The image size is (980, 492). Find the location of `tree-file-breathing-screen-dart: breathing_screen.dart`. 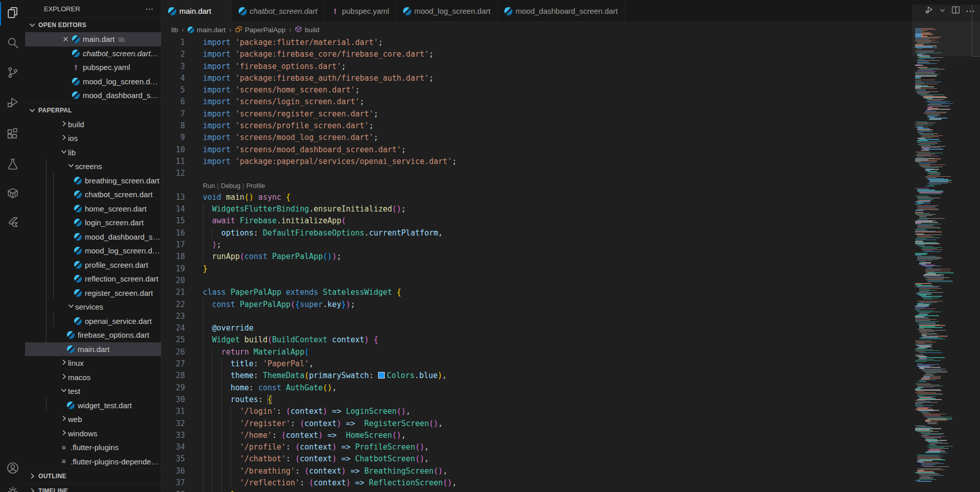

tree-file-breathing-screen-dart: breathing_screen.dart is located at coordinates (93, 181).